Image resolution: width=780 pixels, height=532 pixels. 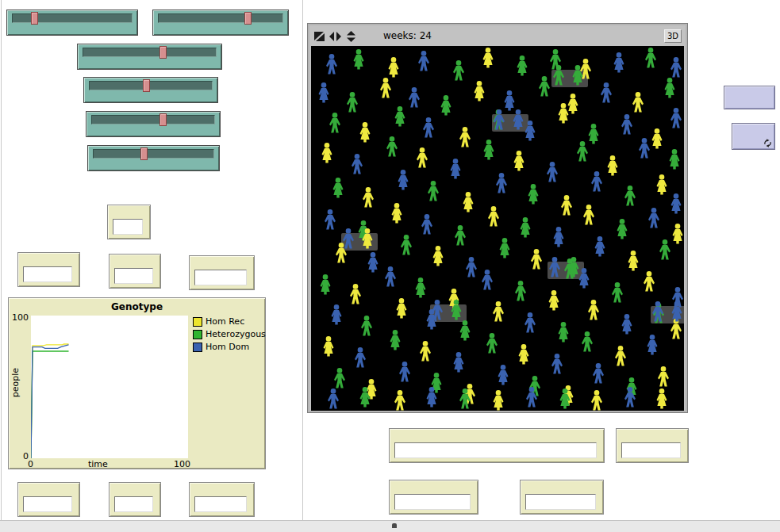 I want to click on slider-mothers-age, so click(x=154, y=159).